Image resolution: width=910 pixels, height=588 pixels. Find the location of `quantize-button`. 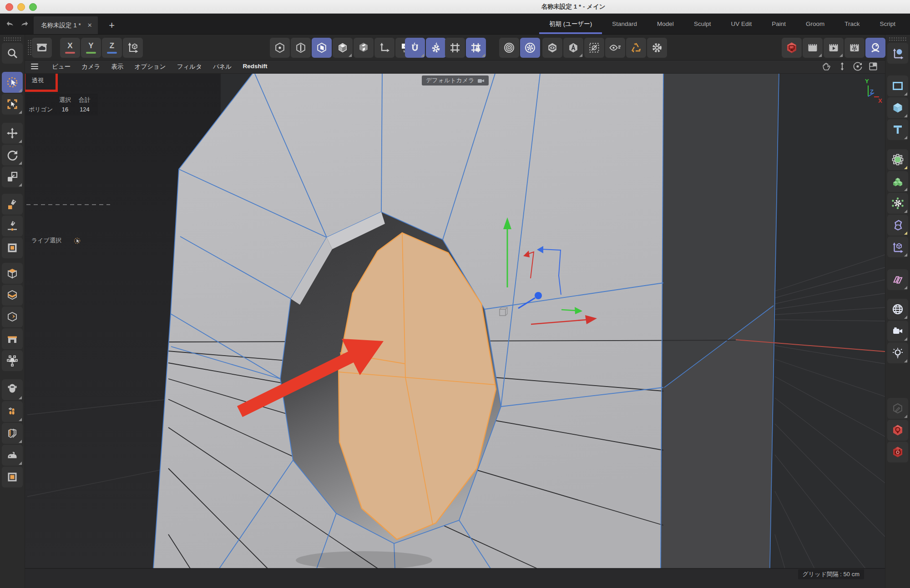

quantize-button is located at coordinates (455, 48).